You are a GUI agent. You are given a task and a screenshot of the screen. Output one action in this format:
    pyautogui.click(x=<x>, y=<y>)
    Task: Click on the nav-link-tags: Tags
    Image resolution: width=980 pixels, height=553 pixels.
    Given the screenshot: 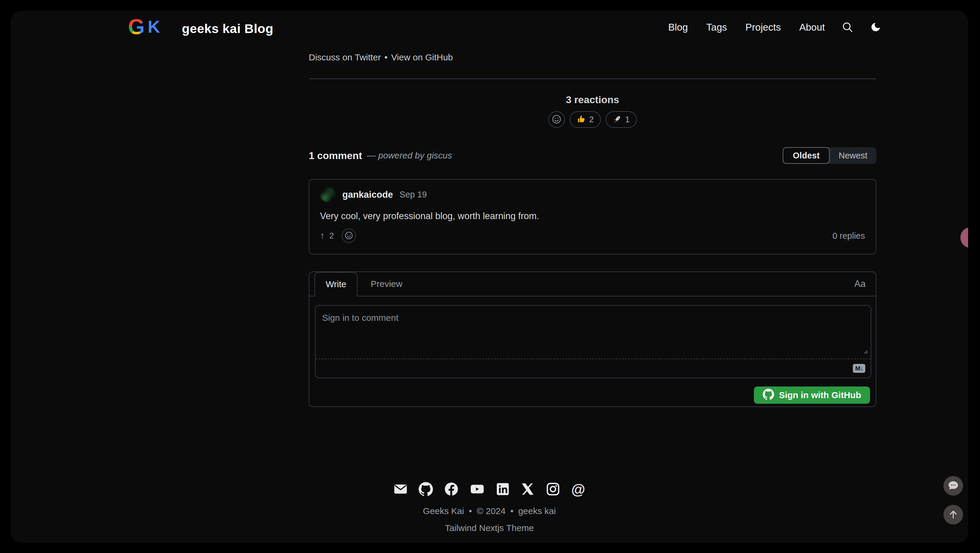 What is the action you would take?
    pyautogui.click(x=717, y=27)
    